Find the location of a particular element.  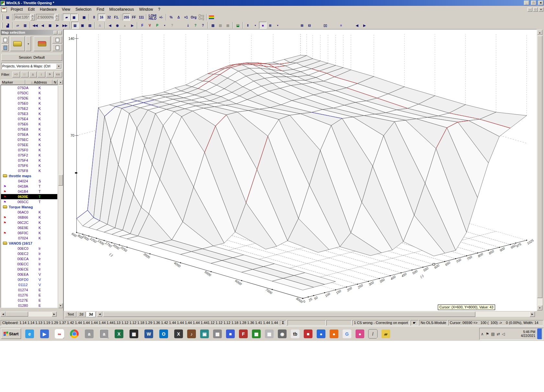

list-item: 075F6K is located at coordinates (29, 166).